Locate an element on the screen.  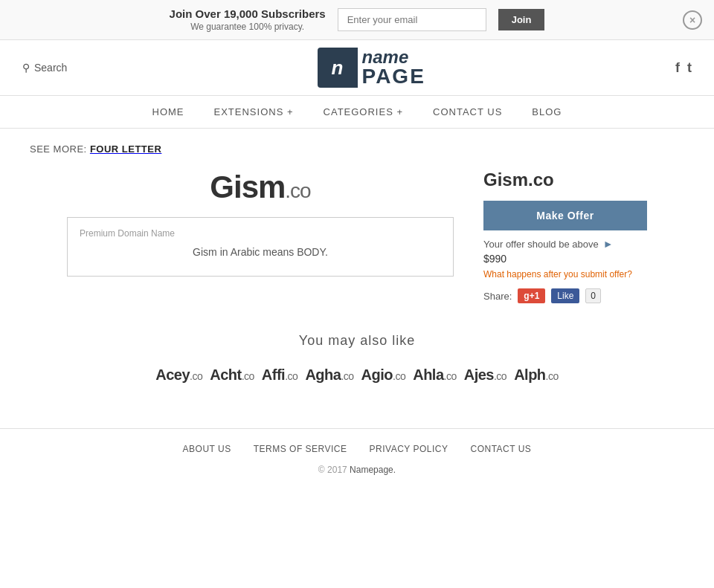
similar-domain-name-1: Acht is located at coordinates (225, 375).